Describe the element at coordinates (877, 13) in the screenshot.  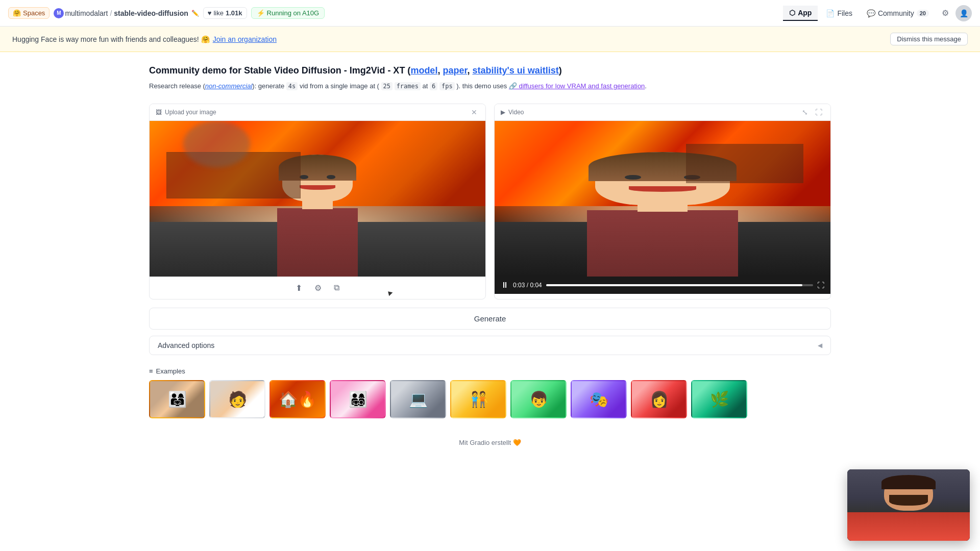
I see `header-right: ⬡ App 📄 Files 💬 Community 20 ⚙ 👤` at that location.